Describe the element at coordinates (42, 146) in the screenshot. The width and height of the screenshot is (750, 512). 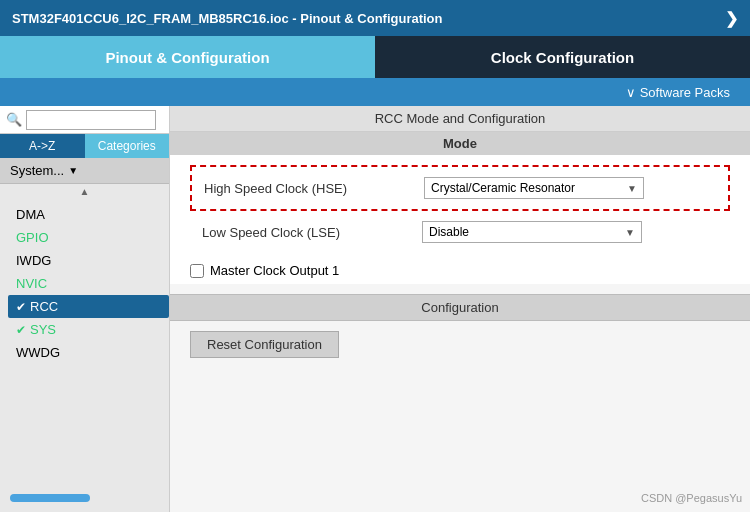
I see `az-button: A->Z` at that location.